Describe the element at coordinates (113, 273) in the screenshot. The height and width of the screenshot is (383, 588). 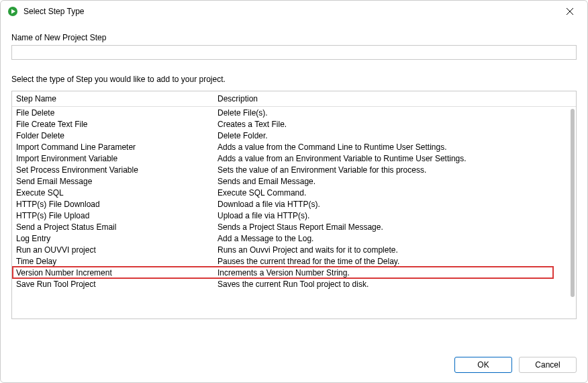
I see `cell-step-name: Version Number Increment` at that location.